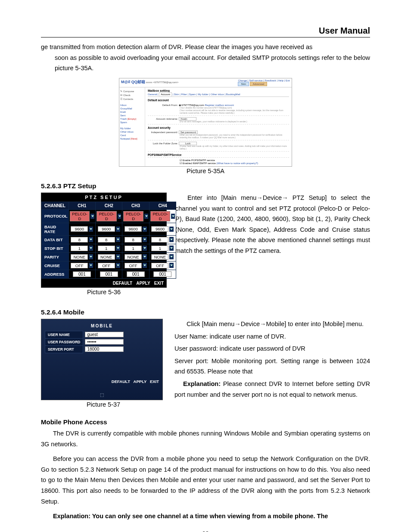 The height and width of the screenshot is (532, 411). What do you see at coordinates (104, 349) in the screenshot?
I see `mob-port-field` at bounding box center [104, 349].